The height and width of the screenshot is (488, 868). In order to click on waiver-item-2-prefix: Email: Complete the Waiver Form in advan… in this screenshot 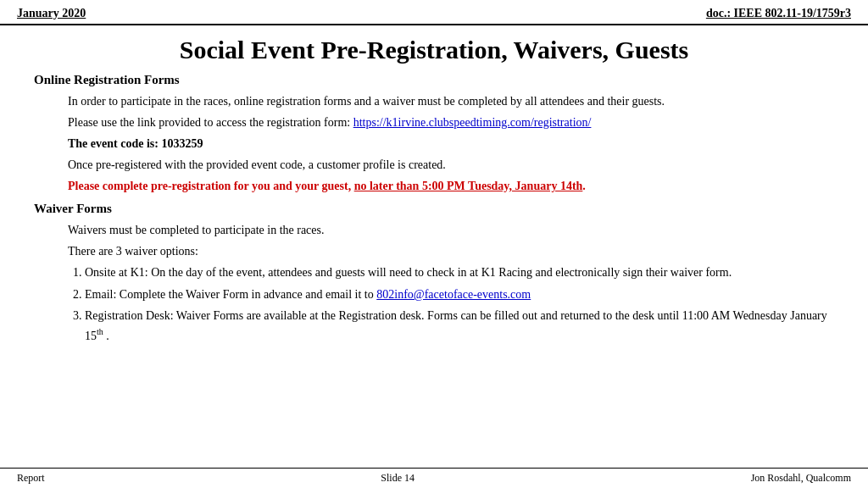, I will do `click(231, 295)`.